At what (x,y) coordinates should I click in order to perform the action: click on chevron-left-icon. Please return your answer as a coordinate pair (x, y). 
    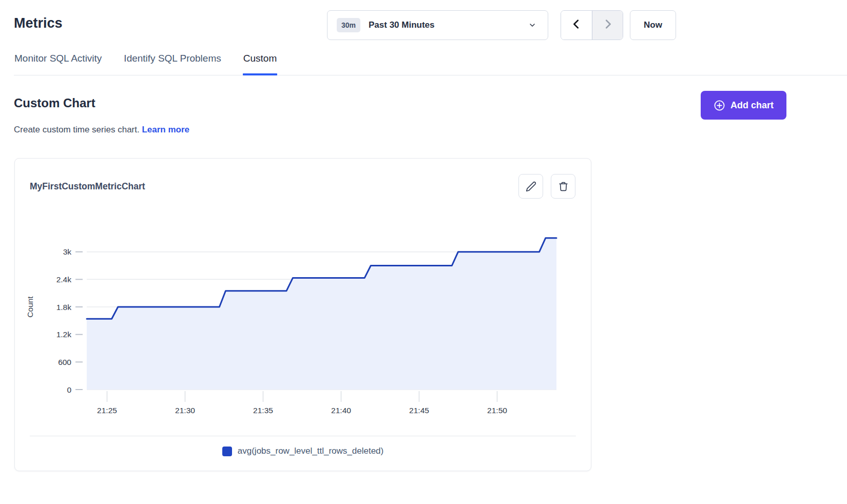
    Looking at the image, I should click on (576, 25).